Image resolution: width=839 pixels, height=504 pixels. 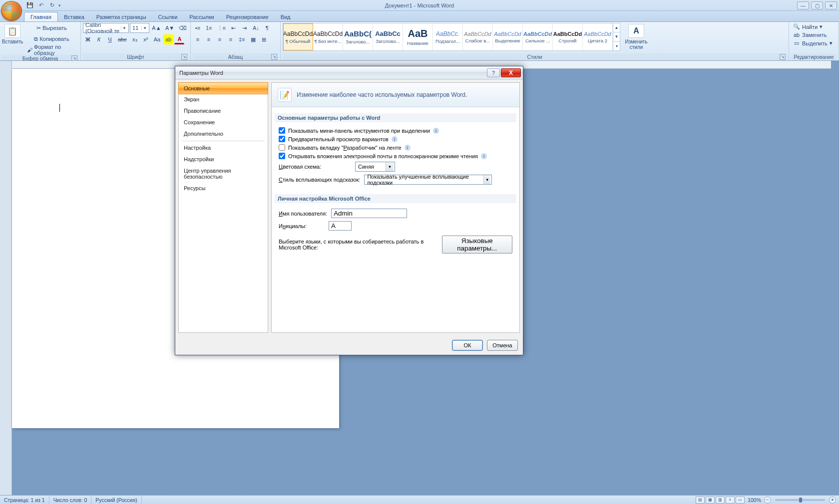 What do you see at coordinates (478, 37) in the screenshot?
I see `style-item: AaBbCcDdСлабое в...` at bounding box center [478, 37].